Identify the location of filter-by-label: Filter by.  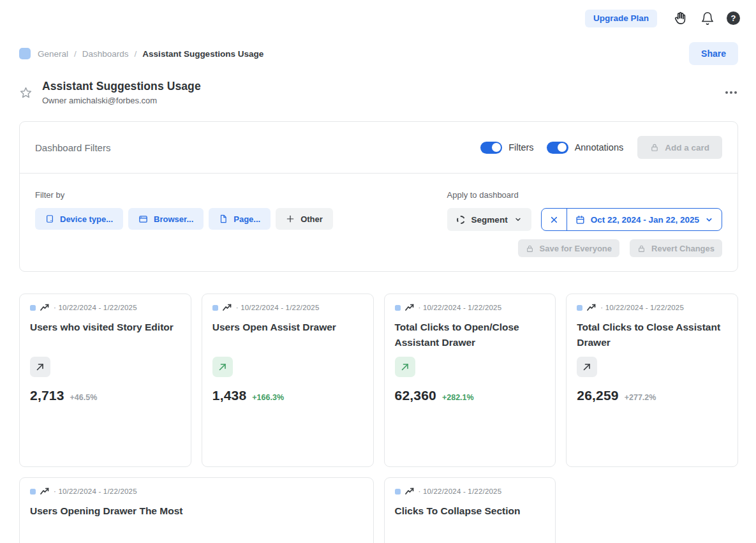
(184, 195).